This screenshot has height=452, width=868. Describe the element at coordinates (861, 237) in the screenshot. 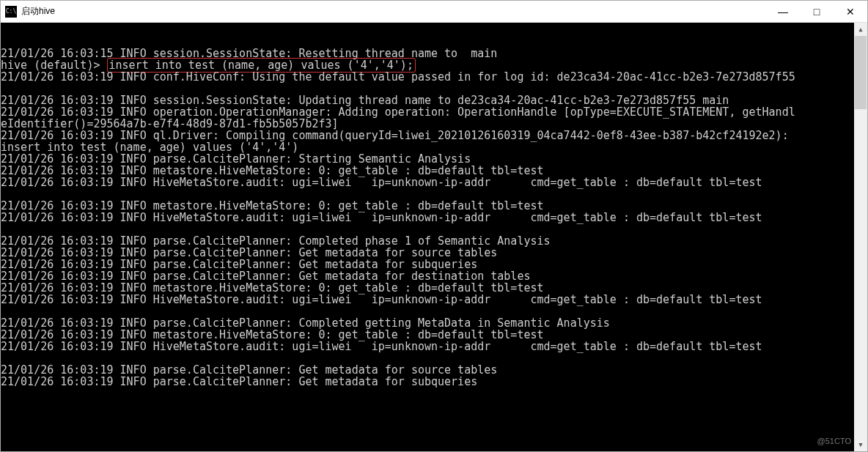

I see `vertical-scrollbar: ▲ ▼` at that location.